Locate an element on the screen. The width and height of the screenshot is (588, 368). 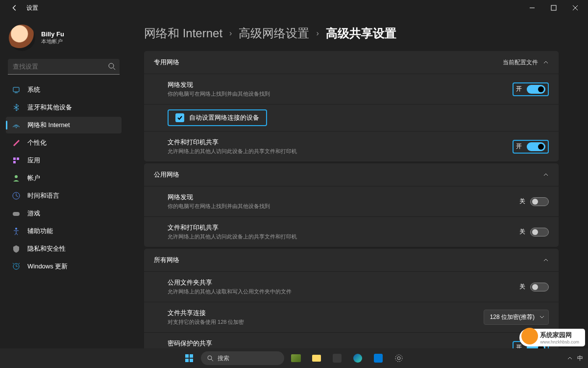
section-header-public: 公用网络 is located at coordinates (351, 175).